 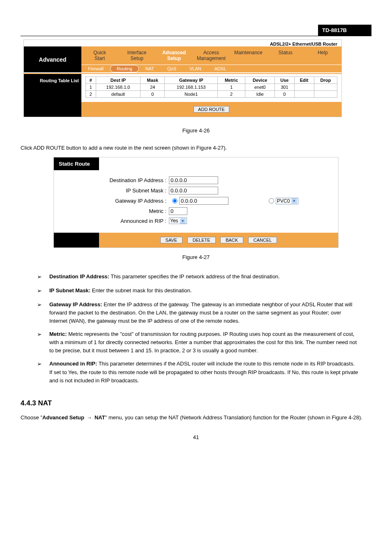 What do you see at coordinates (211, 56) in the screenshot?
I see `top-nav: QuickStart InterfaceSetup AdvancedSetup …` at bounding box center [211, 56].